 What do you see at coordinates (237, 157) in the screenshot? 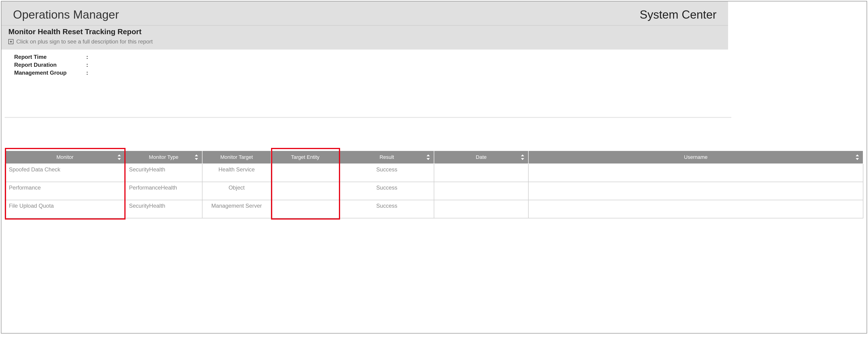
I see `column-header-monitor_target: Monitor Target` at bounding box center [237, 157].